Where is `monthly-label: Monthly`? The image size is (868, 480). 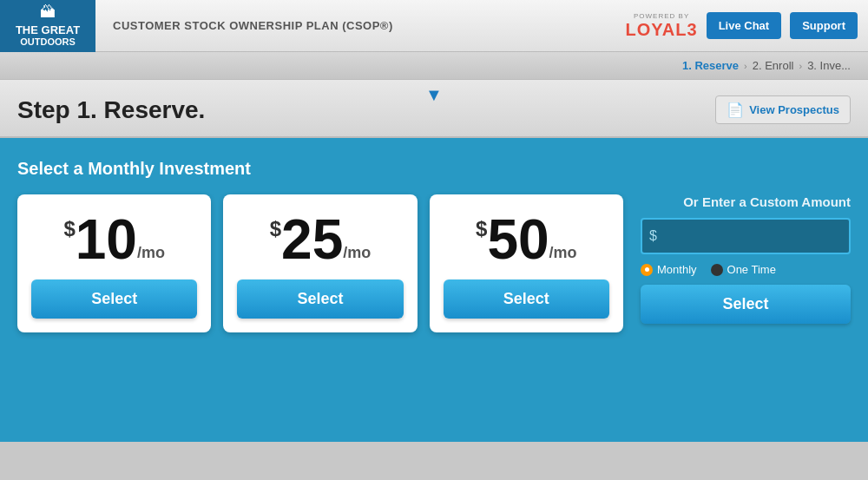
monthly-label: Monthly is located at coordinates (677, 269).